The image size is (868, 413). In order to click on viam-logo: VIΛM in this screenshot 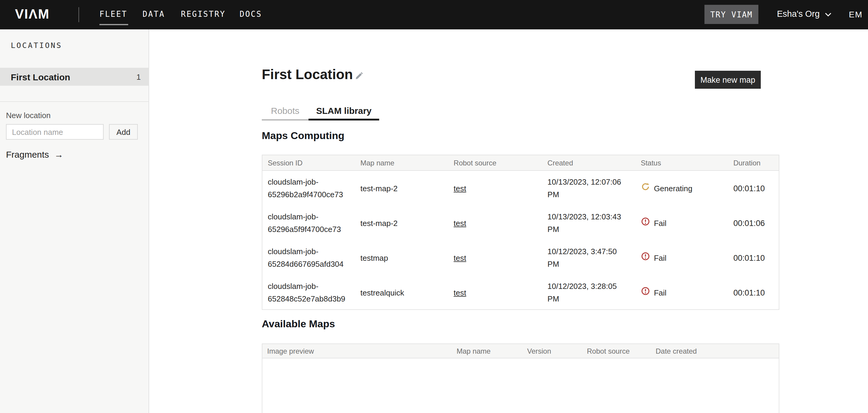, I will do `click(32, 14)`.